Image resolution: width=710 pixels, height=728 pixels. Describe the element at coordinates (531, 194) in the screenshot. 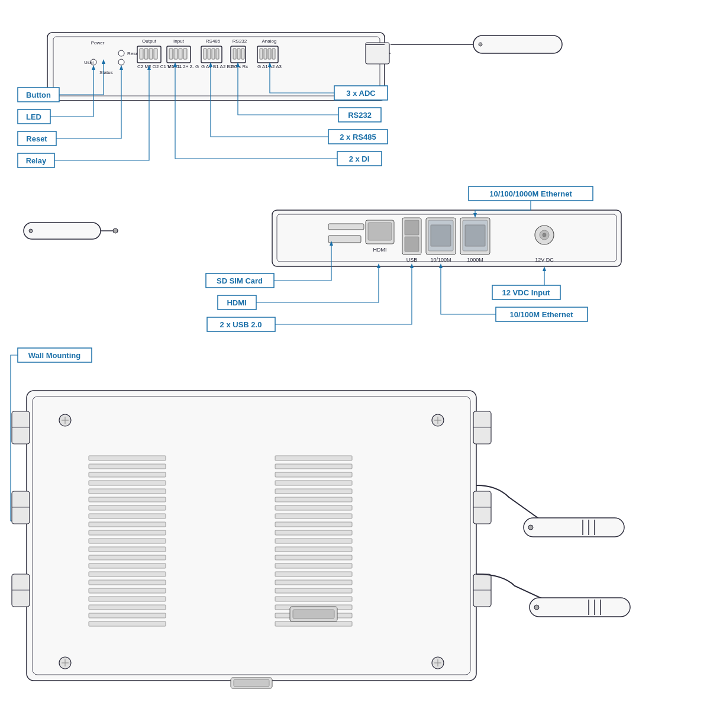

I see `svg-text: 10/100/1000M Ethernet` at that location.